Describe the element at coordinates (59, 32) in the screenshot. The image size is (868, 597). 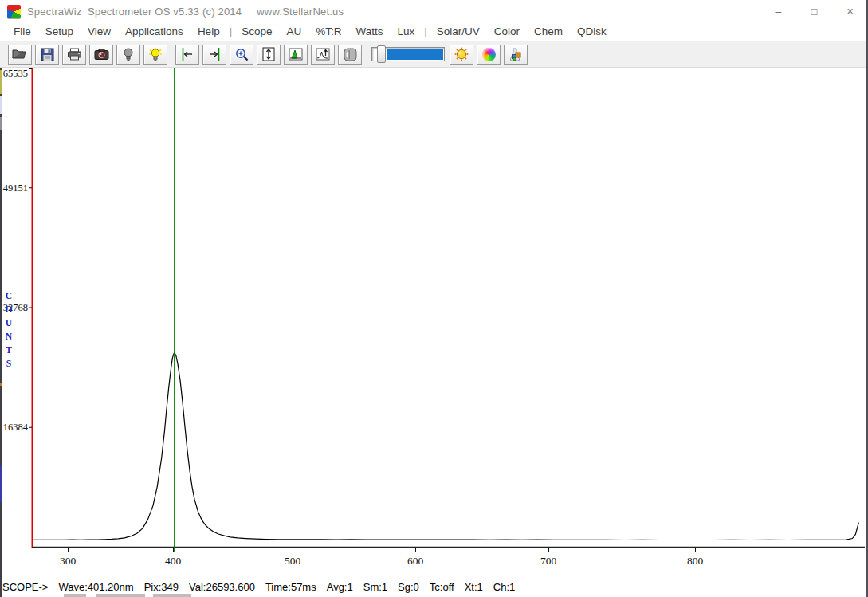
I see `menu-item-setup: Setup` at that location.